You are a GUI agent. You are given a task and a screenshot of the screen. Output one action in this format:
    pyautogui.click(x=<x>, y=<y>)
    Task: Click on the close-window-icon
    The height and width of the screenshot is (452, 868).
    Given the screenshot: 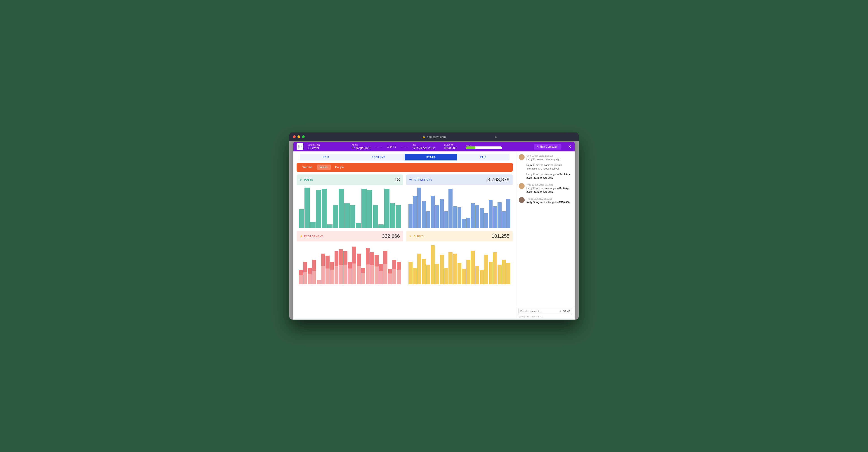 What is the action you would take?
    pyautogui.click(x=294, y=137)
    